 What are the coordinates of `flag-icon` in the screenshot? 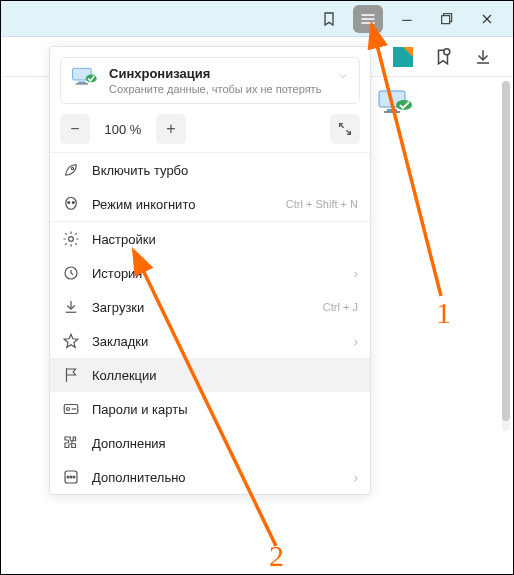 It's located at (71, 375).